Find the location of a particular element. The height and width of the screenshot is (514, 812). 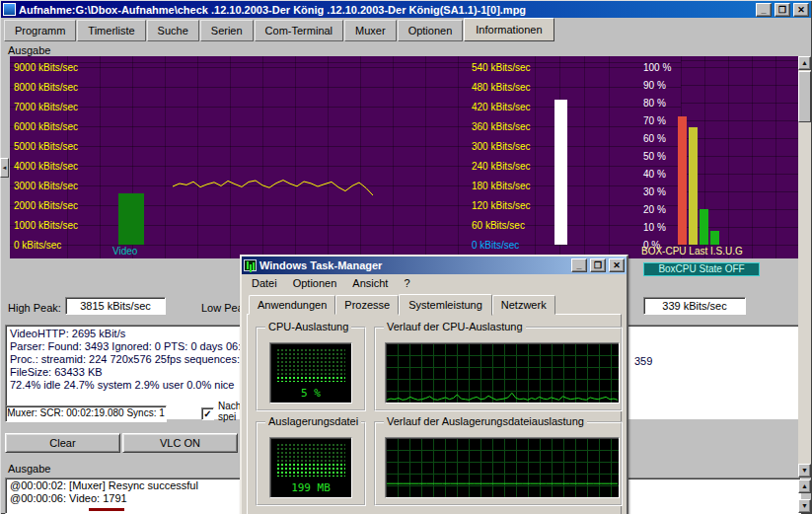

cpu-history-group: Verlauf der CPU-Auslastung is located at coordinates (498, 369).